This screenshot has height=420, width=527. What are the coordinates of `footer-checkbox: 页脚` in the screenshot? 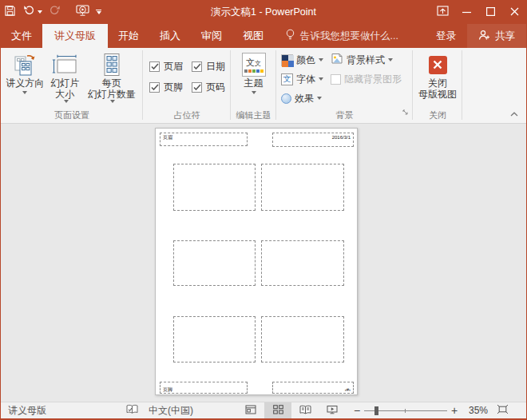 It's located at (171, 88).